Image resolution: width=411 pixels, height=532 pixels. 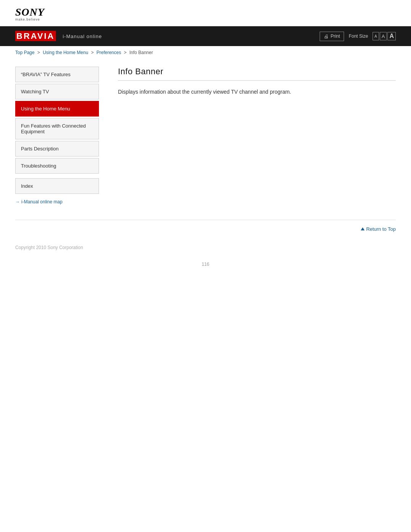 What do you see at coordinates (39, 53) in the screenshot?
I see `breadcrumb-sep1: >` at bounding box center [39, 53].